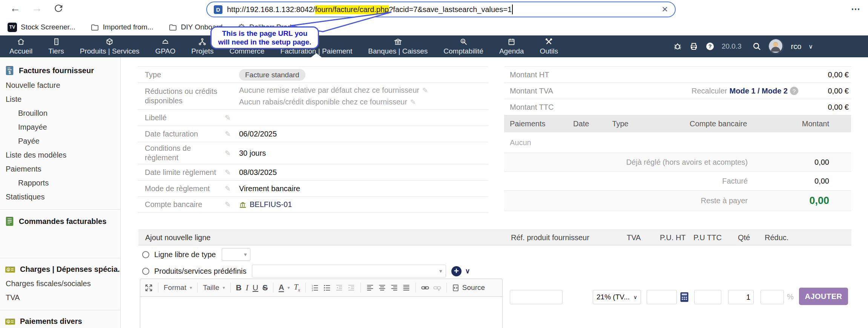  Describe the element at coordinates (60, 127) in the screenshot. I see `sidebar-item-impayee: Impayée` at that location.